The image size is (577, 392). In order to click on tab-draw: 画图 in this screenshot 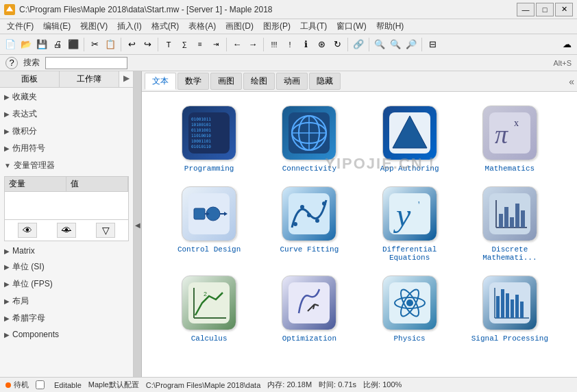, I will do `click(226, 81)`.